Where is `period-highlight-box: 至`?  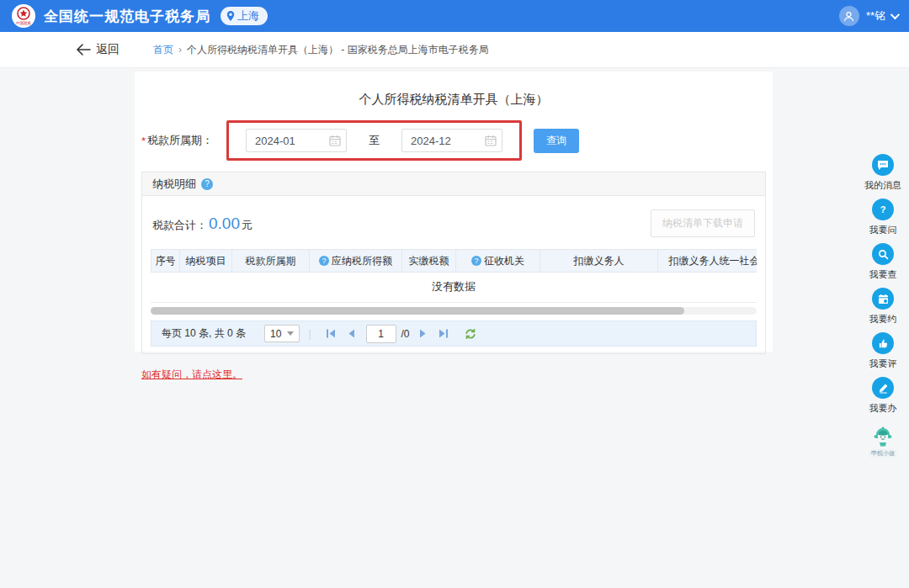 period-highlight-box: 至 is located at coordinates (374, 140).